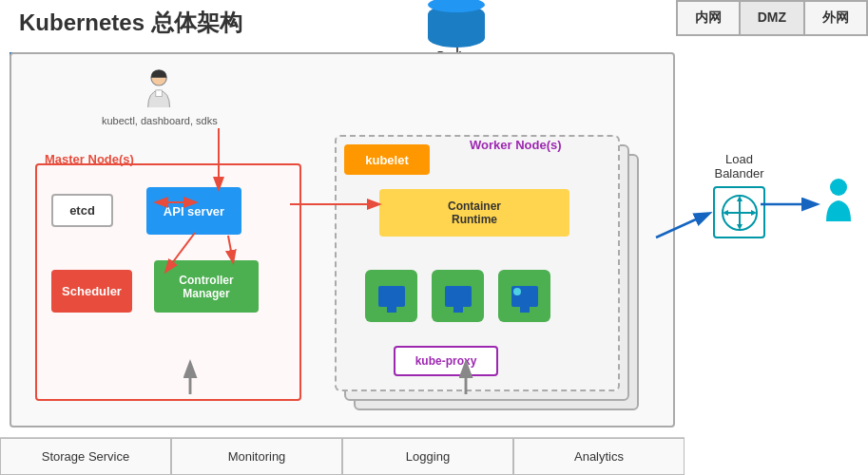 The height and width of the screenshot is (475, 868). Describe the element at coordinates (740, 213) in the screenshot. I see `load-balancer-svg` at that location.